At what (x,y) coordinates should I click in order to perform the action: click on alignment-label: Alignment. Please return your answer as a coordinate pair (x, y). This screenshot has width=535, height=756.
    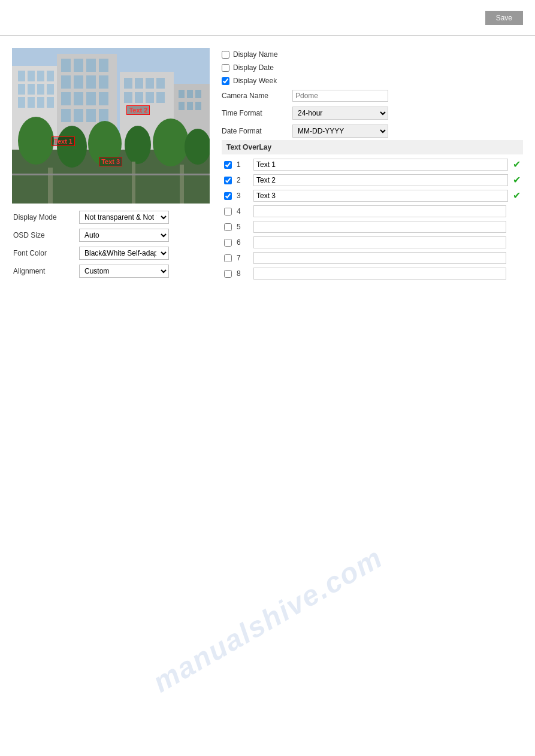
    Looking at the image, I should click on (45, 271).